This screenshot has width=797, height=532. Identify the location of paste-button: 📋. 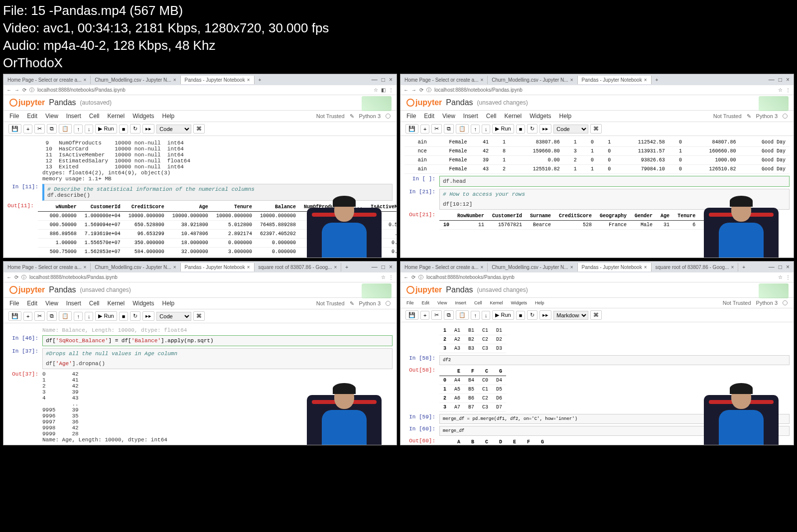
(462, 315).